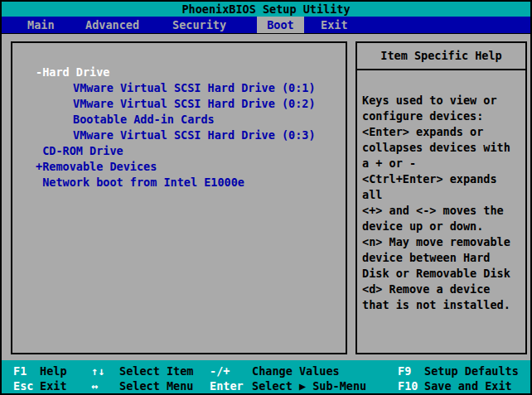  I want to click on help-line: device between Hard, so click(443, 258).